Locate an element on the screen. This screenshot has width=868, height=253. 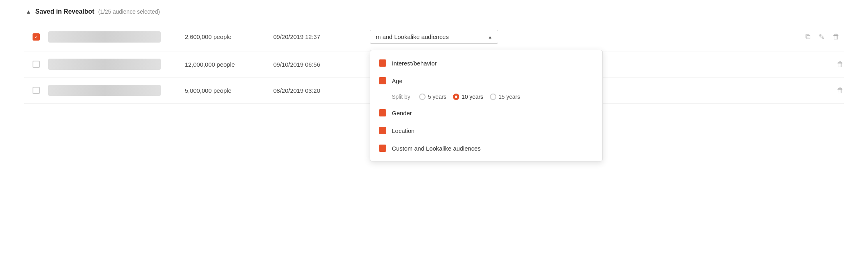
age-split-row: Split by 5 years 10 years 15 years is located at coordinates (486, 97).